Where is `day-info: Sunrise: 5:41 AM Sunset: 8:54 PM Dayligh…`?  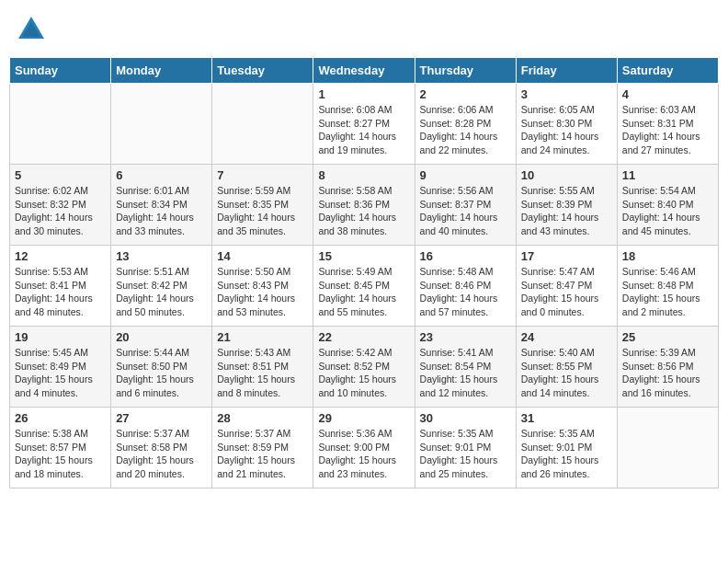
day-info: Sunrise: 5:41 AM Sunset: 8:54 PM Dayligh… is located at coordinates (465, 373).